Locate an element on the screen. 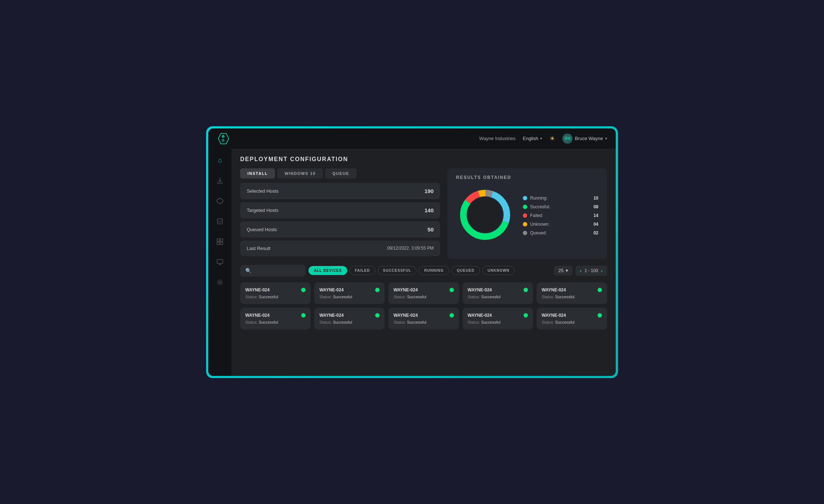  sidebar-item-tasks is located at coordinates (220, 221).